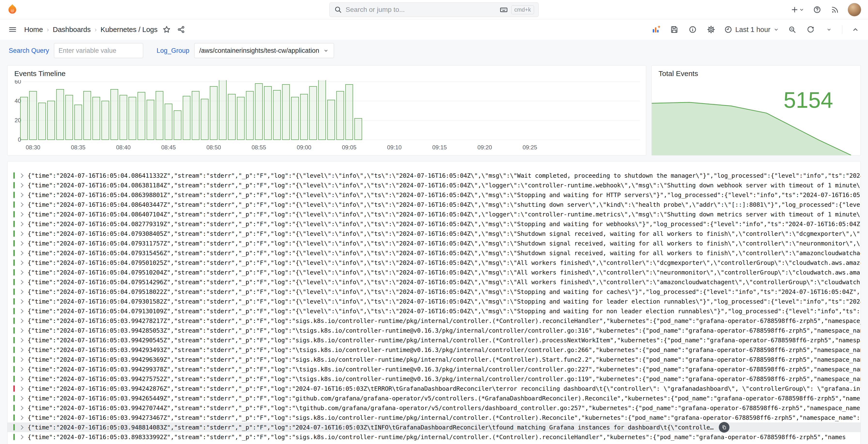  Describe the element at coordinates (12, 10) in the screenshot. I see `grafana-logo` at that location.